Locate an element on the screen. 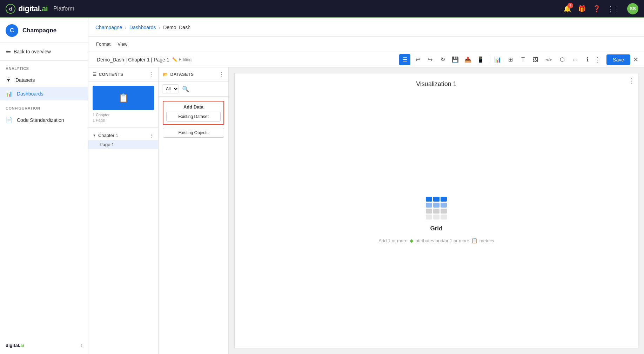  editing-label: Editing is located at coordinates (185, 60).